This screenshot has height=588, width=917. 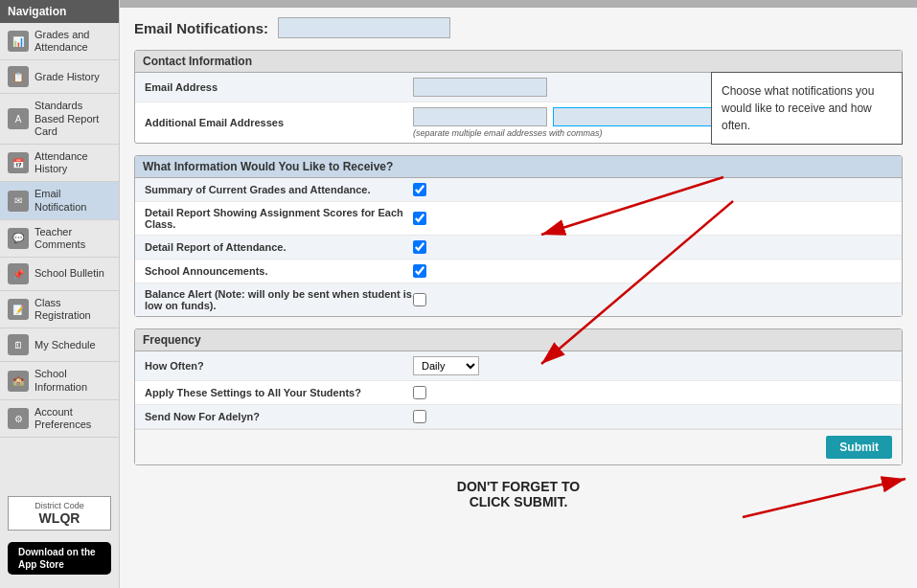 What do you see at coordinates (797, 108) in the screenshot?
I see `tooltip-text: Choose what notifications you would like…` at bounding box center [797, 108].